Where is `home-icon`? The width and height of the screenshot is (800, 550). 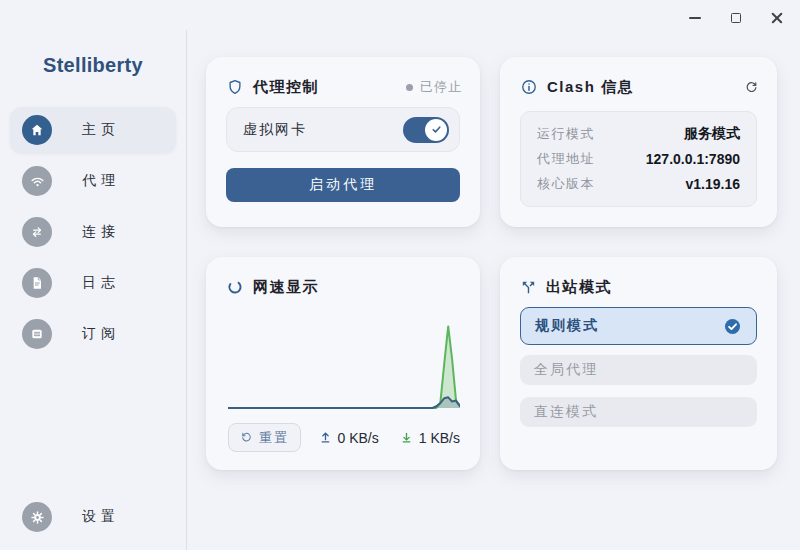
home-icon is located at coordinates (37, 130).